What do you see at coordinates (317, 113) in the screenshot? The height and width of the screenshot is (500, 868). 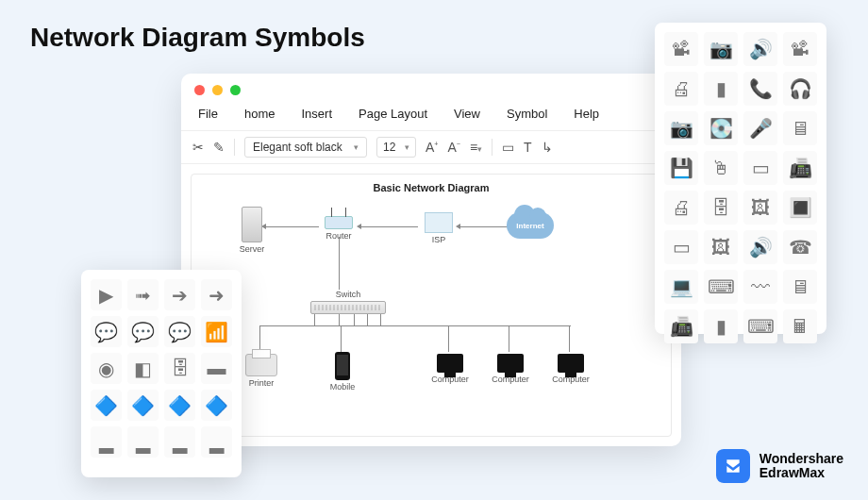 I see `menu-insert: Insert` at bounding box center [317, 113].